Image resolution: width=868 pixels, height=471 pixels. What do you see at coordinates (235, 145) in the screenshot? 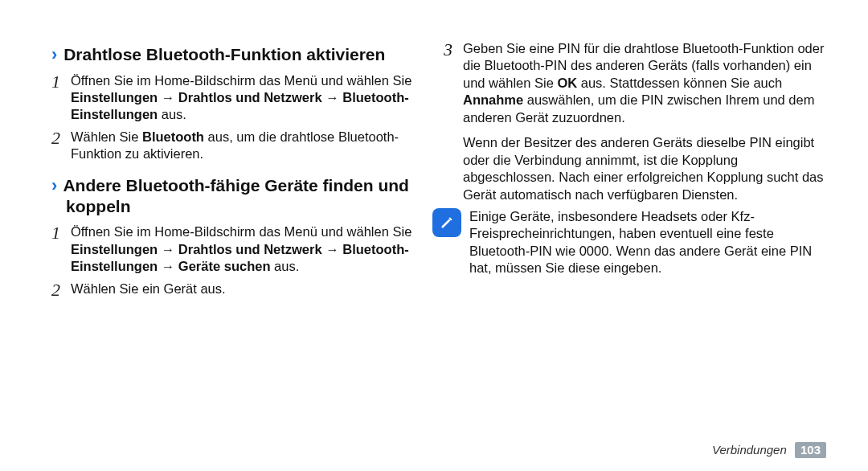
I see `step-text: Wählen Sie Bluetooth aus, um die drahtlo…` at bounding box center [235, 145].